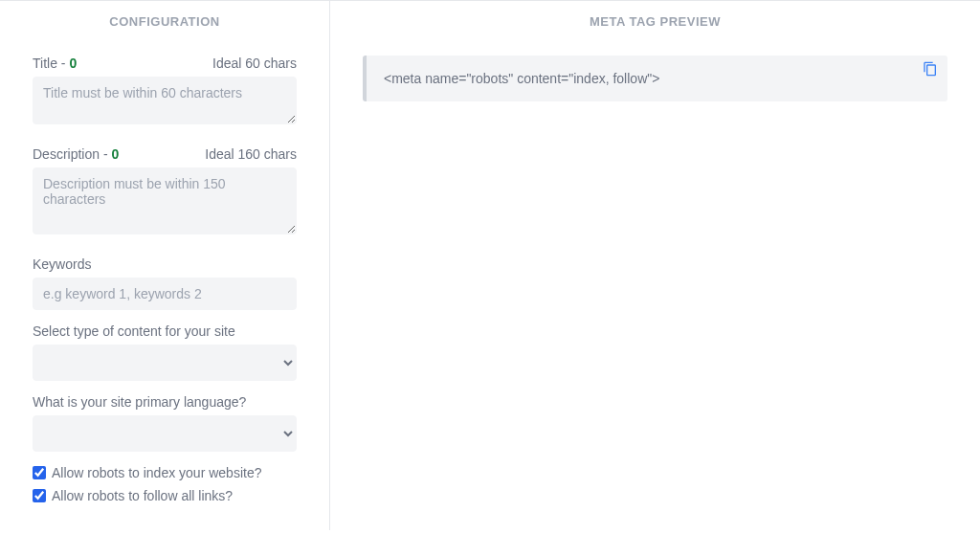 Image resolution: width=980 pixels, height=534 pixels. Describe the element at coordinates (76, 154) in the screenshot. I see `description-label: Description - 0` at that location.